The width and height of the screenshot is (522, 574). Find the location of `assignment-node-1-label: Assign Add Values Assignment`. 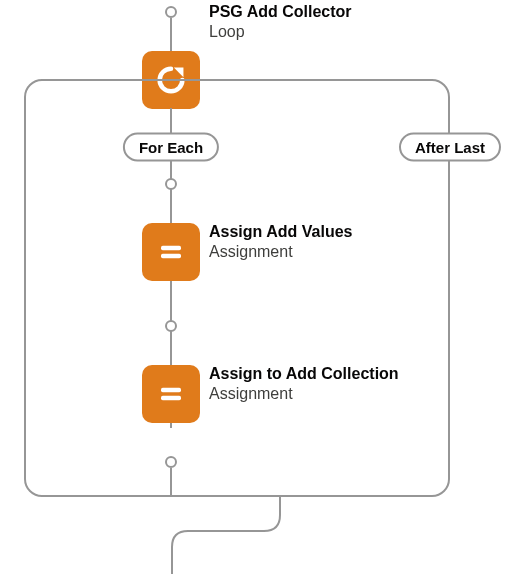

assignment-node-1-label: Assign Add Values Assignment is located at coordinates (280, 242).